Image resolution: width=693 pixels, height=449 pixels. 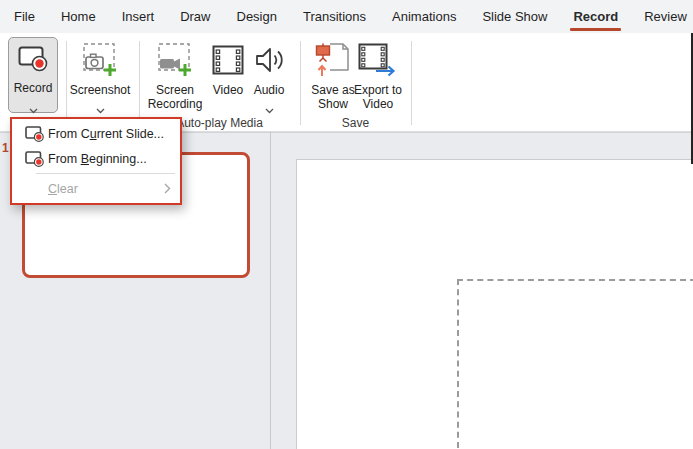 What do you see at coordinates (78, 16) in the screenshot?
I see `tab-home: Home` at bounding box center [78, 16].